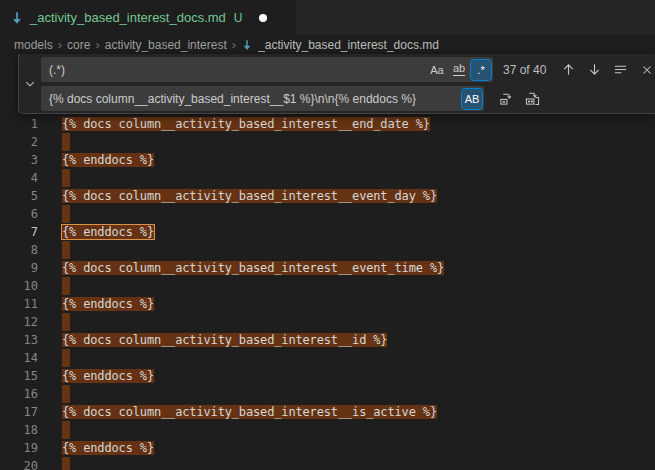 The width and height of the screenshot is (655, 470). What do you see at coordinates (328, 376) in the screenshot?
I see `code-line: 15{% enddocs %}` at bounding box center [328, 376].